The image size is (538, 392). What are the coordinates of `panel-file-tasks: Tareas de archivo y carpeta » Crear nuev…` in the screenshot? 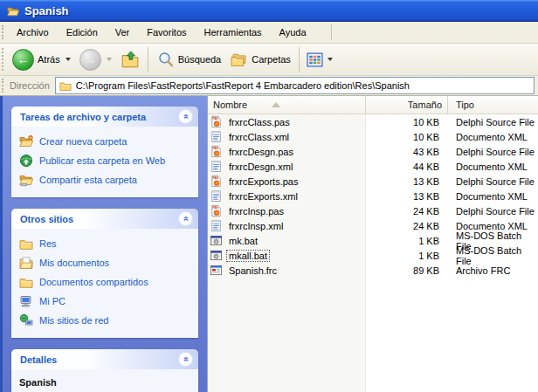 It's located at (105, 152).